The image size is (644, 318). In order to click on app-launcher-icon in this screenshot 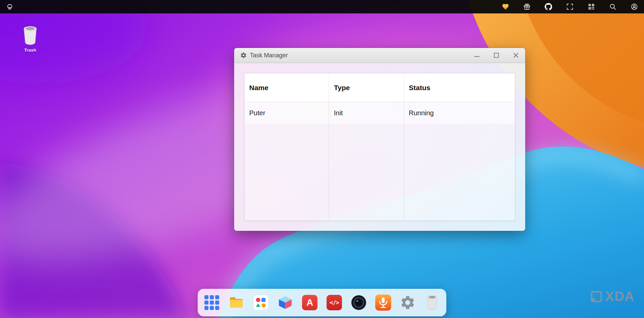, I will do `click(212, 303)`.